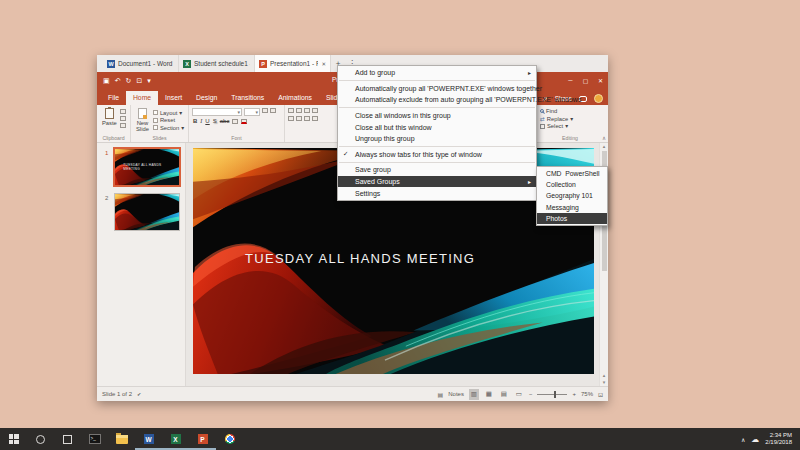 The image size is (800, 450). Describe the element at coordinates (217, 64) in the screenshot. I see `window-tab-excel: X Student schedule1 - Excel` at that location.